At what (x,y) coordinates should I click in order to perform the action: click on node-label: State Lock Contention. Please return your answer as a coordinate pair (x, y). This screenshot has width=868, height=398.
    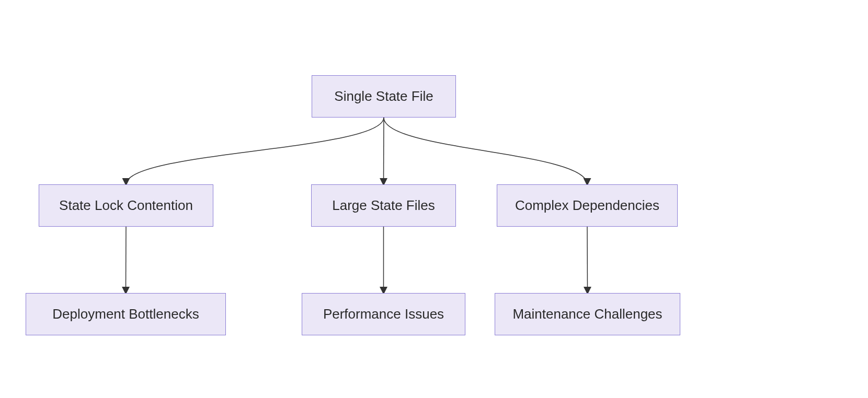
    Looking at the image, I should click on (126, 206).